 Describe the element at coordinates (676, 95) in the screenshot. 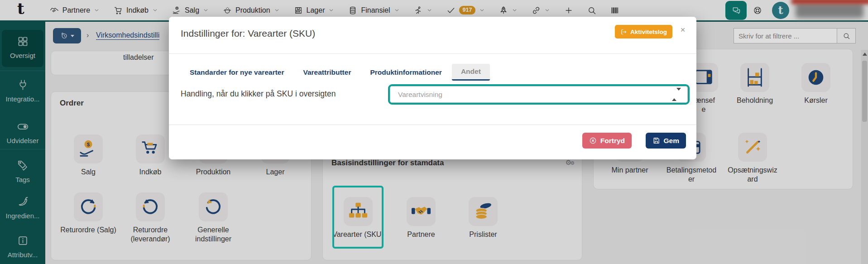

I see `select-arrows-icon` at that location.